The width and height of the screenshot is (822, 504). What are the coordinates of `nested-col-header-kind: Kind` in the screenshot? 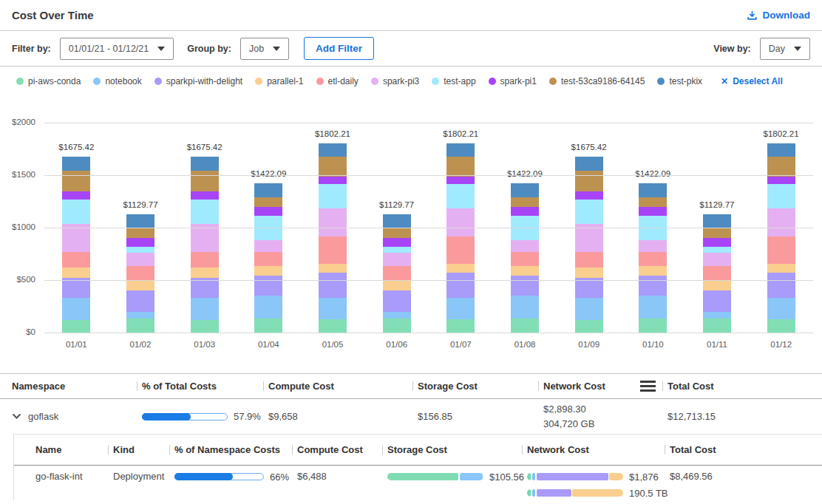 It's located at (143, 449).